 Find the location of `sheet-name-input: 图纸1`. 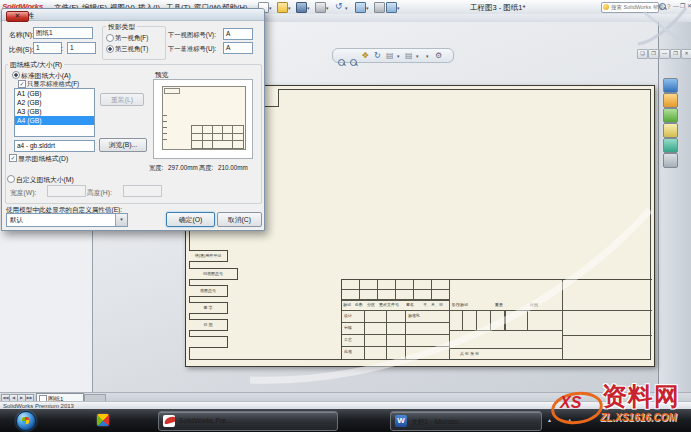

sheet-name-input: 图纸1 is located at coordinates (63, 33).